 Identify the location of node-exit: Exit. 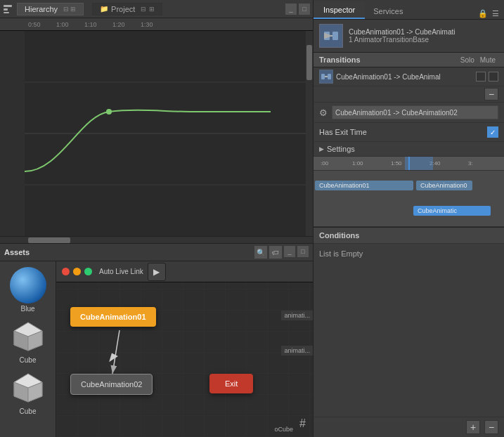
(231, 384).